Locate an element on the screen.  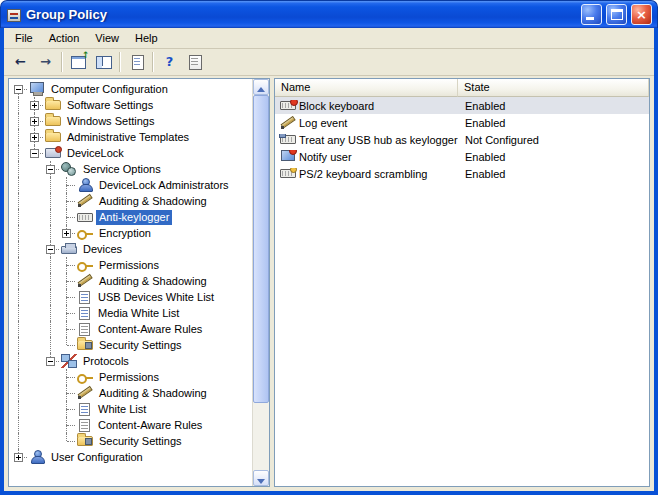
list-item-name: Log event is located at coordinates (323, 123).